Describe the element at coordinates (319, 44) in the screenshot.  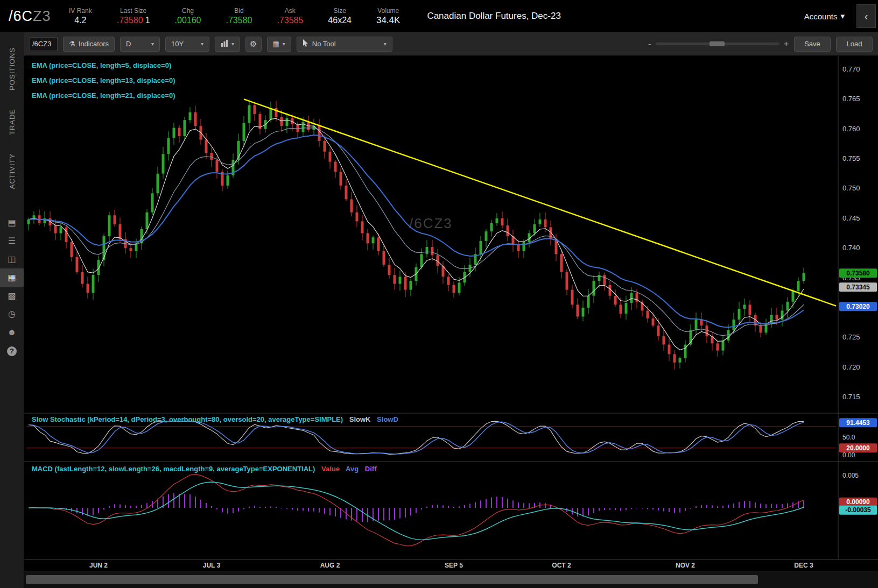
I see `tool-current: No Tool` at that location.